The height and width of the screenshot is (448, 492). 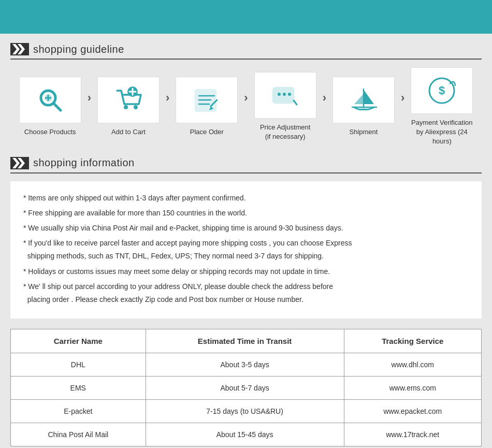 I want to click on info-line-5: * Holidays or customs issues may meet so…, so click(x=246, y=271).